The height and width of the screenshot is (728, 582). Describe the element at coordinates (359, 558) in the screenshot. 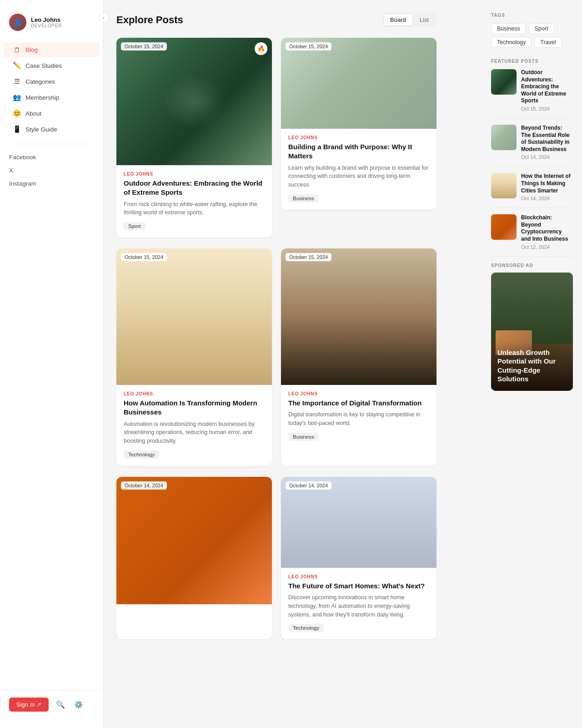

I see `post-card-p5: October 14, 2024 LEO JOHNS The Future of…` at that location.